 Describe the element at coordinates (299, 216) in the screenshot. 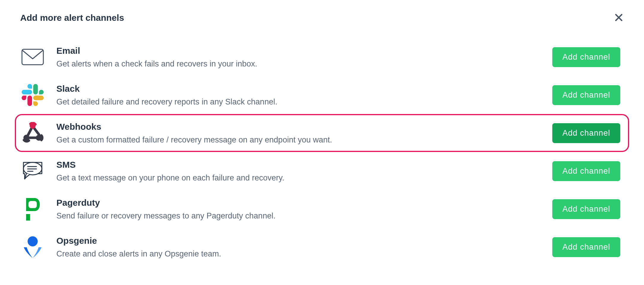

I see `channel-desc: Send failure or recovery messages to any…` at that location.